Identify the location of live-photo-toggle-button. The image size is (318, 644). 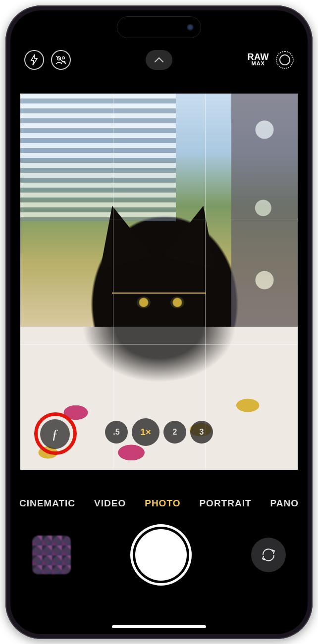
(285, 60).